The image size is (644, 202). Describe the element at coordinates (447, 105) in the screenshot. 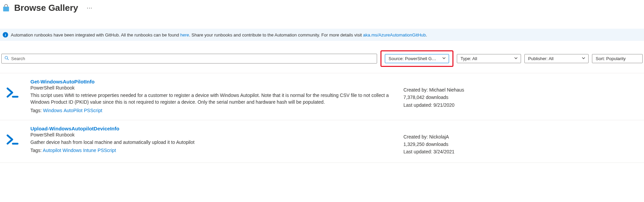

I see `last-updated: Last updated: 9/21/2020` at that location.